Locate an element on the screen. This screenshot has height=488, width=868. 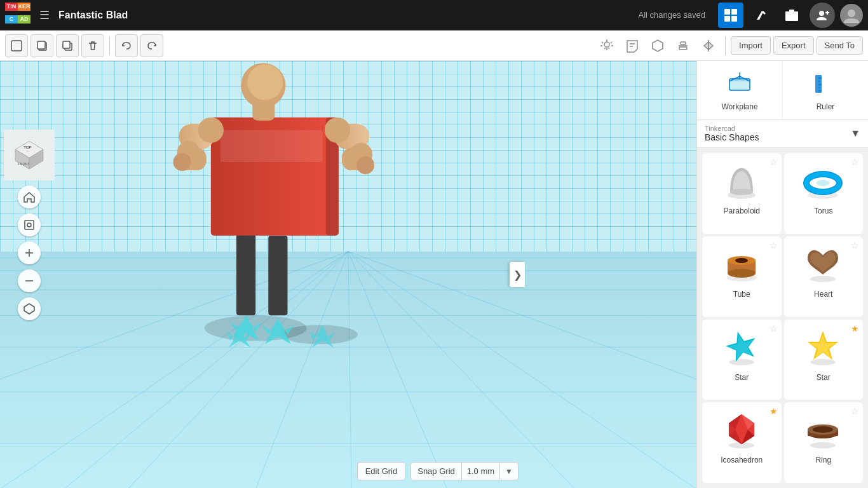
redo-button is located at coordinates (152, 46).